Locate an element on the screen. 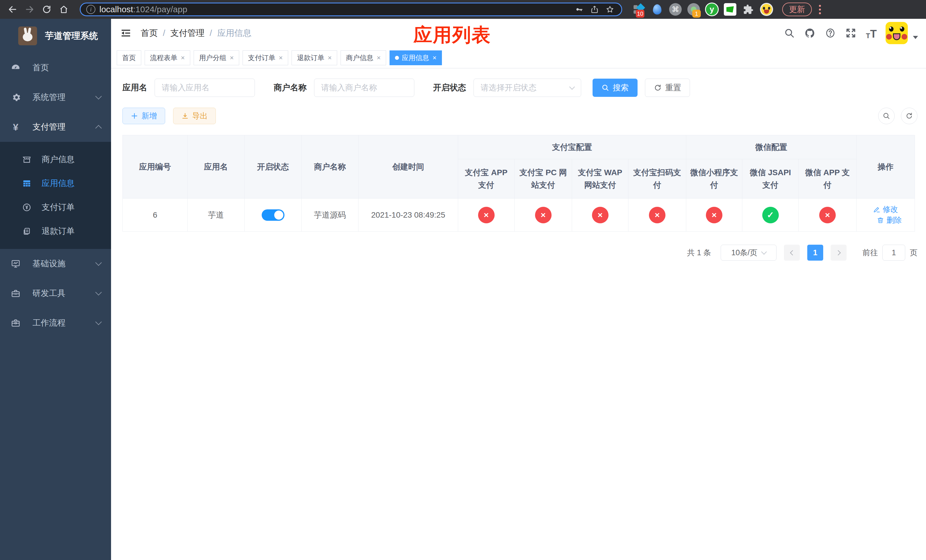  extension-balloon-icon is located at coordinates (657, 9).